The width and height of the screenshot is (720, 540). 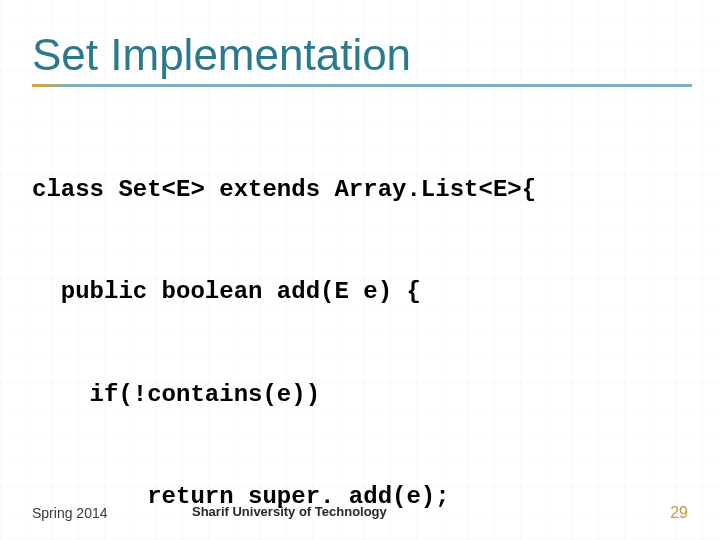 What do you see at coordinates (70, 513) in the screenshot?
I see `footer-term: Spring 2014` at bounding box center [70, 513].